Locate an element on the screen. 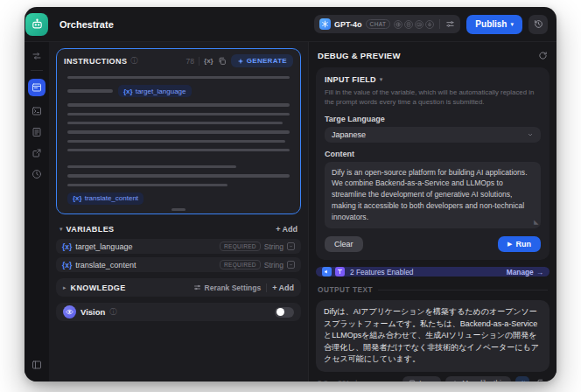  more-like-this-button: More like this is located at coordinates (478, 379).